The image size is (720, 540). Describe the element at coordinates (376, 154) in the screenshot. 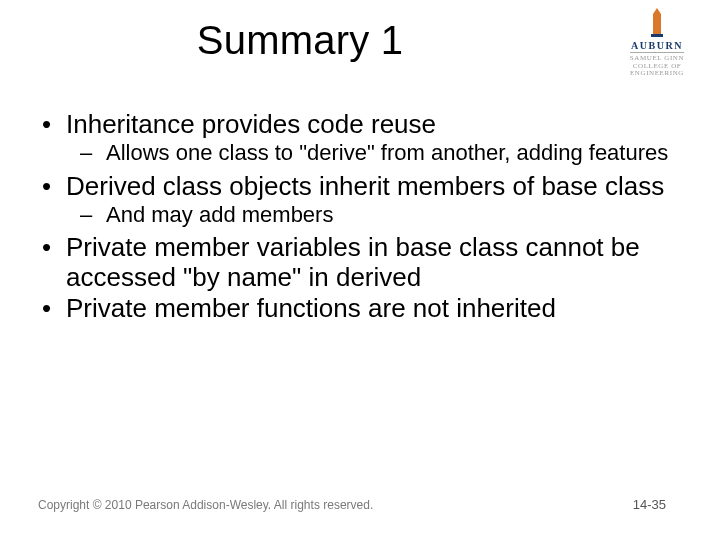

I see `sub-item: Allows one class to "derive" from anothe…` at that location.